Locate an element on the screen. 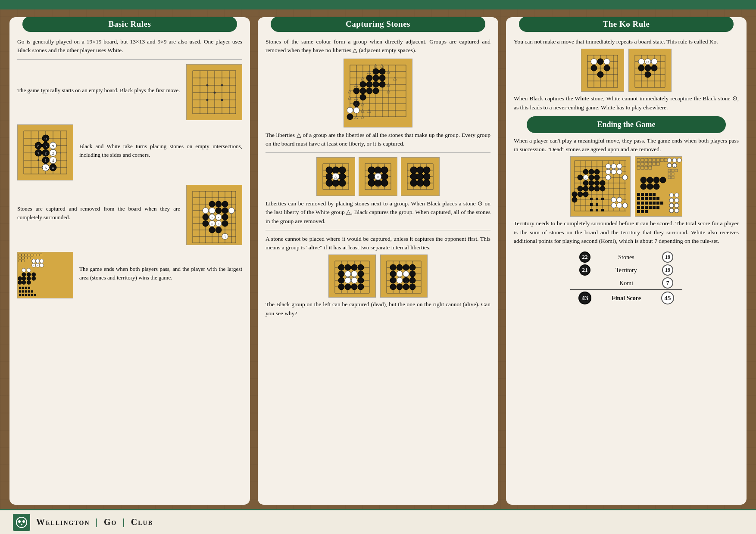  capture-seq-3: ⊙ is located at coordinates (420, 177).